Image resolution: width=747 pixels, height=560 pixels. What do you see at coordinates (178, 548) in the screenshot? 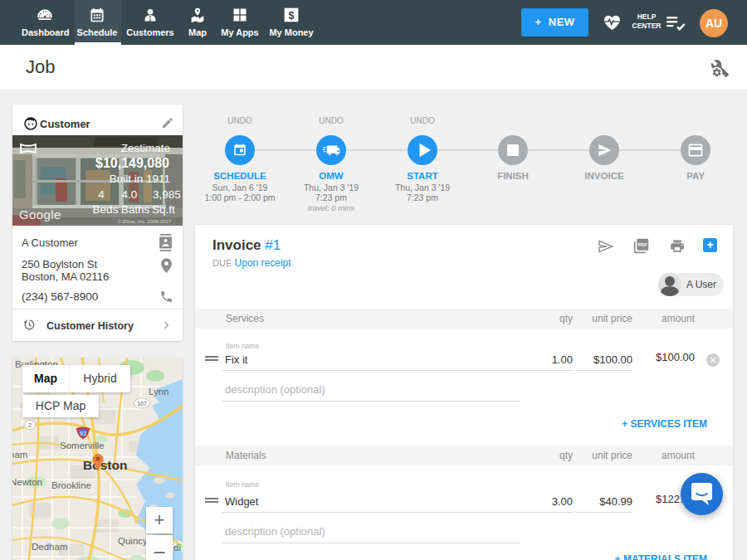
I see `svg-text: di` at bounding box center [178, 548].